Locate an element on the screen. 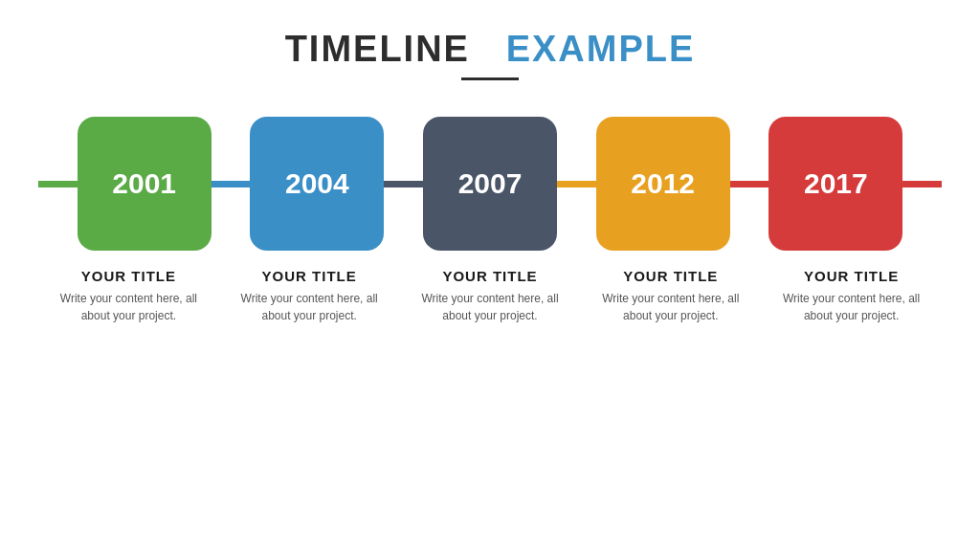 This screenshot has height=551, width=980. slide-title: TIMELINE EXAMPLE is located at coordinates (490, 50).